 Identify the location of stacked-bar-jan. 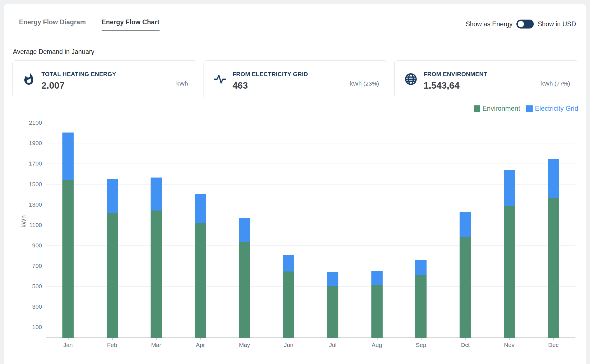
(68, 235).